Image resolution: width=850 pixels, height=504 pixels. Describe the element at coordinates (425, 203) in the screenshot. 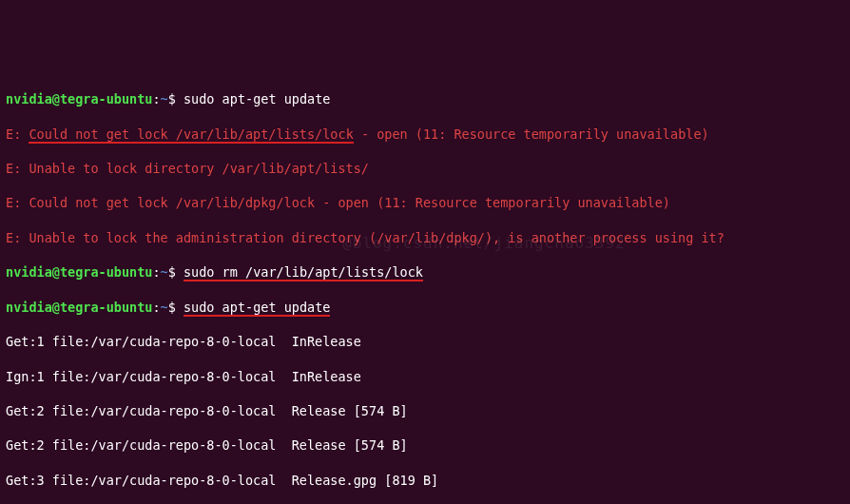

I see `error-line-3: E: Could not get lock /var/lib/dpkg/lock…` at that location.